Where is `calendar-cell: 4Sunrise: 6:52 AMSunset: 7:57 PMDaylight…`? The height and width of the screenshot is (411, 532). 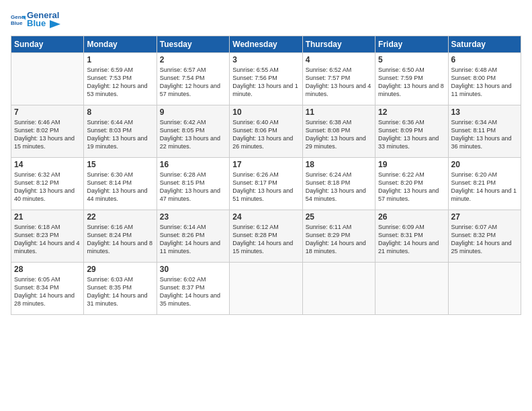
calendar-cell: 4Sunrise: 6:52 AMSunset: 7:57 PMDaylight… is located at coordinates (339, 79).